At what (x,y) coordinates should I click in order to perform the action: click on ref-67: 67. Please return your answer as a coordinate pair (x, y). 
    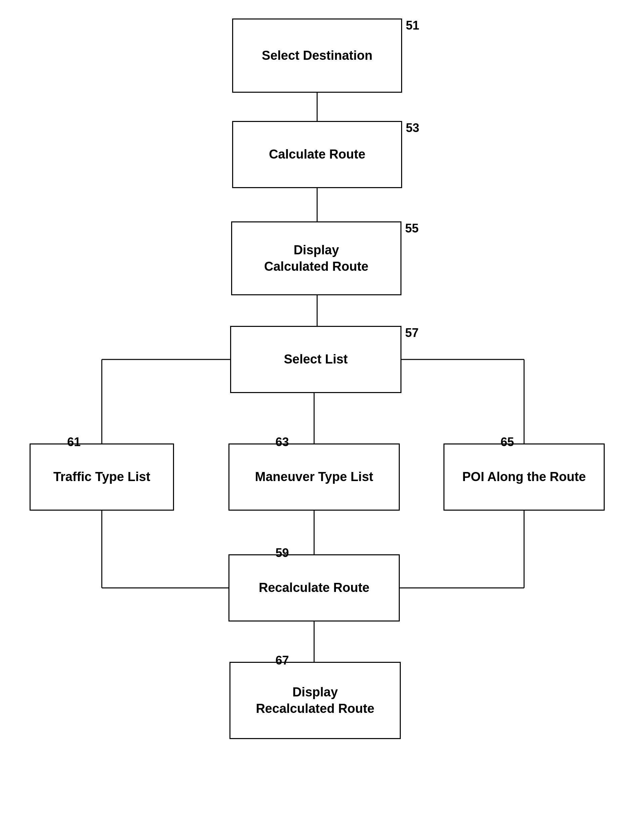
    Looking at the image, I should click on (282, 661).